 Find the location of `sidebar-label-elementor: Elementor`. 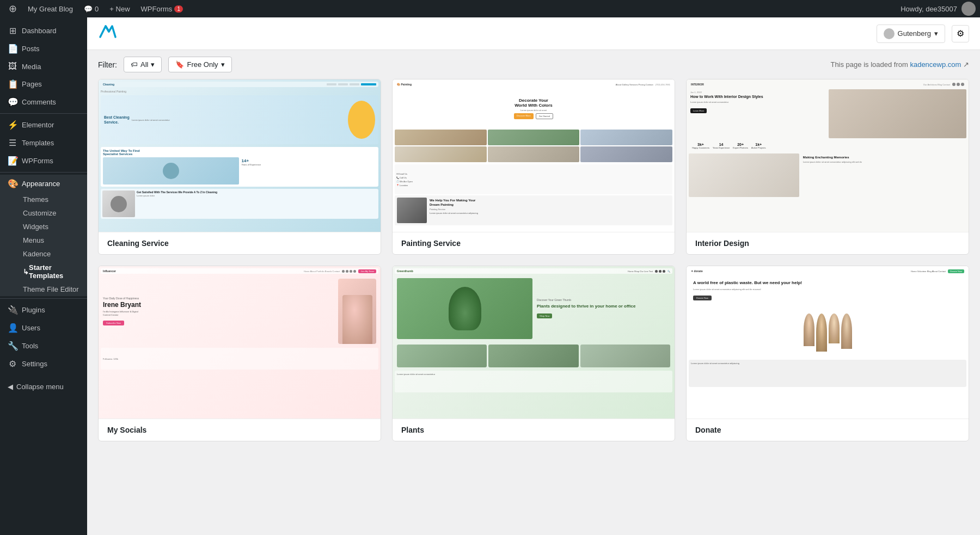

sidebar-label-elementor: Elementor is located at coordinates (38, 125).